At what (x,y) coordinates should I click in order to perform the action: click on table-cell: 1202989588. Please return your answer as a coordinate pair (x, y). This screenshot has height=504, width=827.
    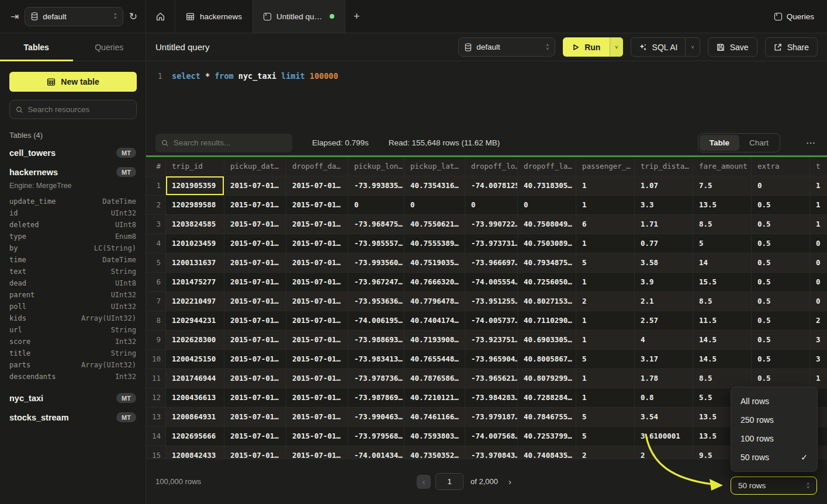
    Looking at the image, I should click on (195, 206).